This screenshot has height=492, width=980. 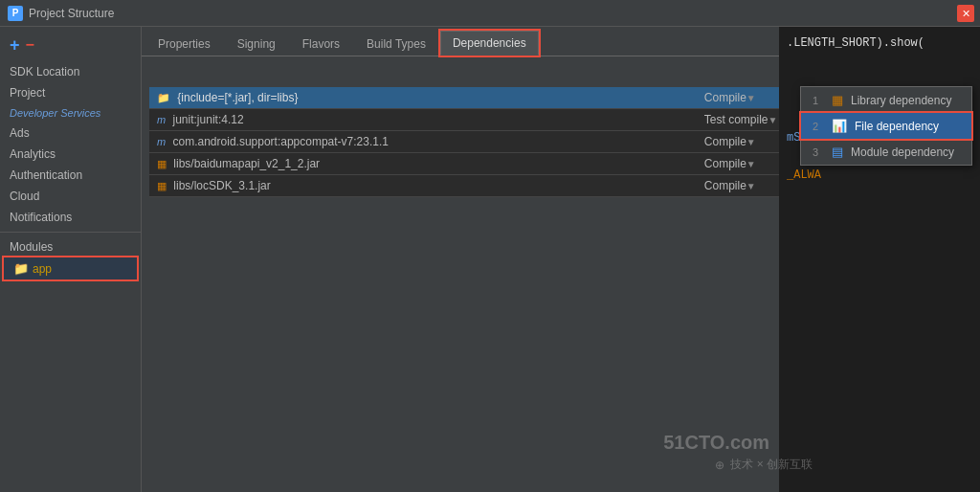 I want to click on sidebar-item-notifications: Notifications, so click(x=71, y=217).